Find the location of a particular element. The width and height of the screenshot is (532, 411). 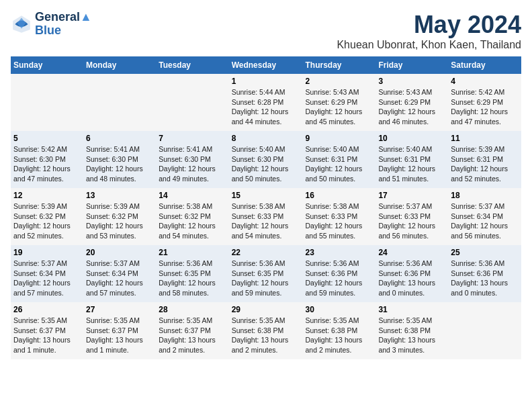

calendar-cell: 26Sunrise: 5:35 AMSunset: 6:37 PMDayligh… is located at coordinates (47, 330).